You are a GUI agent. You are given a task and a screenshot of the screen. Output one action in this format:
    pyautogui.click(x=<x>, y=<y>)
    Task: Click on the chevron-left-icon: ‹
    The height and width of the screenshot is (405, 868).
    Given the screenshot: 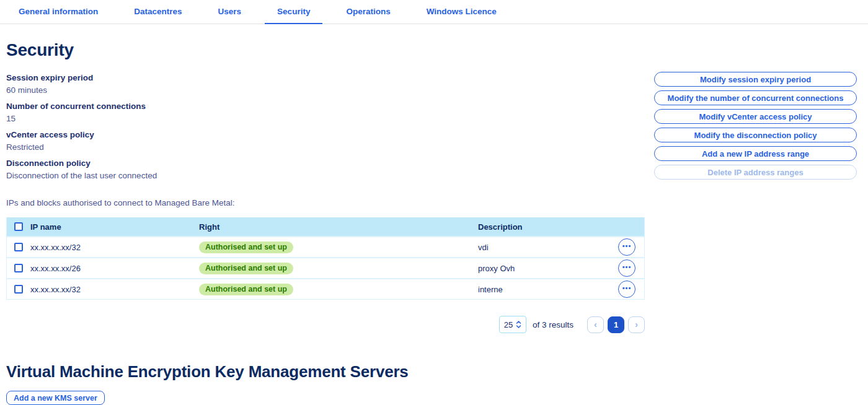 What is the action you would take?
    pyautogui.click(x=595, y=324)
    